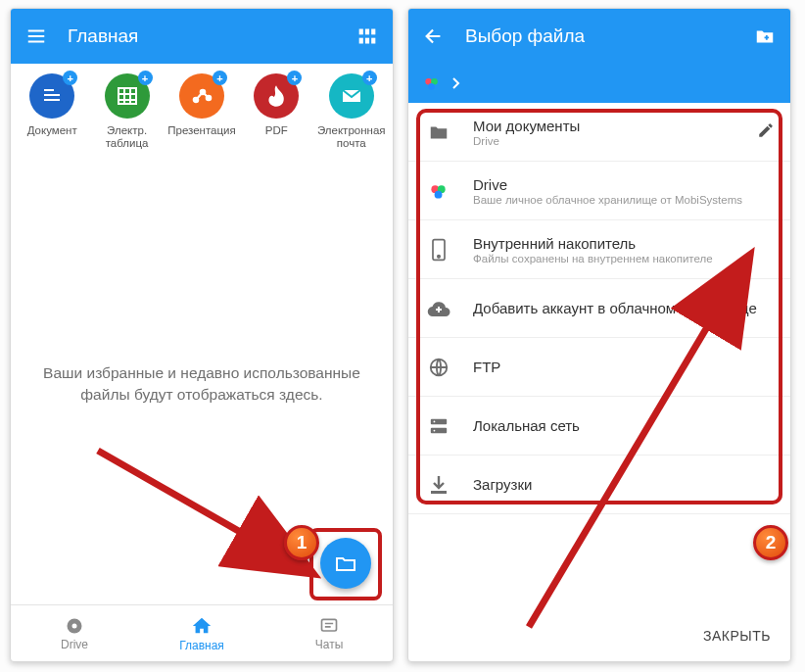  What do you see at coordinates (202, 117) in the screenshot?
I see `create-presentation: + Презентация` at bounding box center [202, 117].